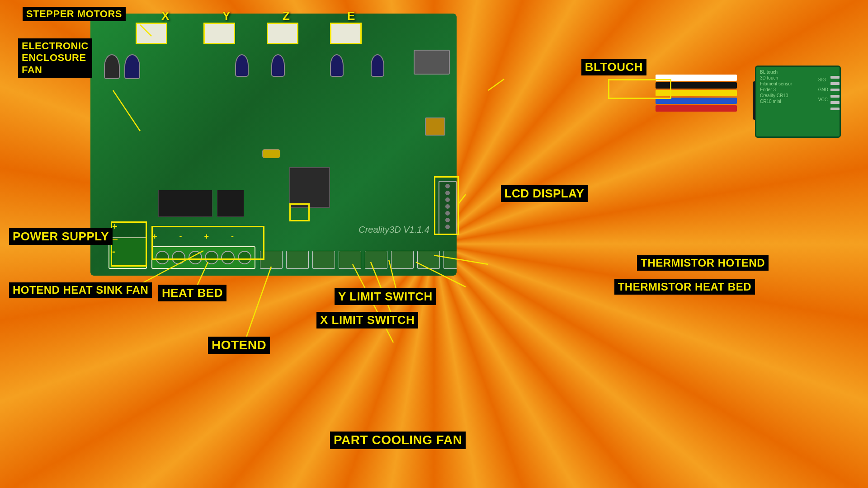 This screenshot has height=488, width=868. What do you see at coordinates (286, 16) in the screenshot?
I see `axis-z-label: Z` at bounding box center [286, 16].